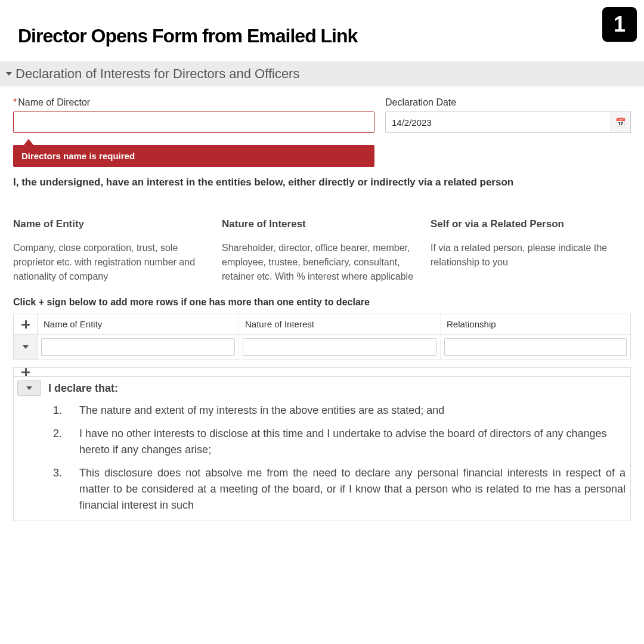 This screenshot has width=644, height=644. Describe the element at coordinates (337, 389) in the screenshot. I see `declaration-title: I declare that:` at that location.